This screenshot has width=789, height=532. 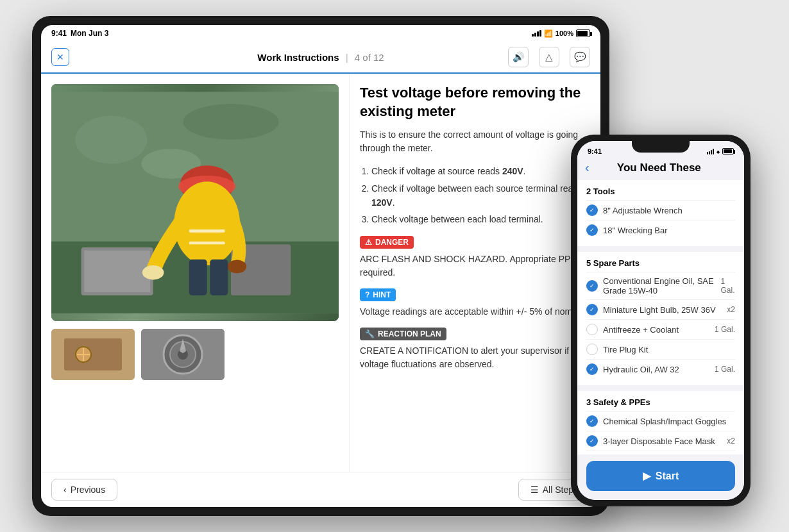 What do you see at coordinates (625, 350) in the screenshot?
I see `item-name: Tire Plug Kit` at bounding box center [625, 350].